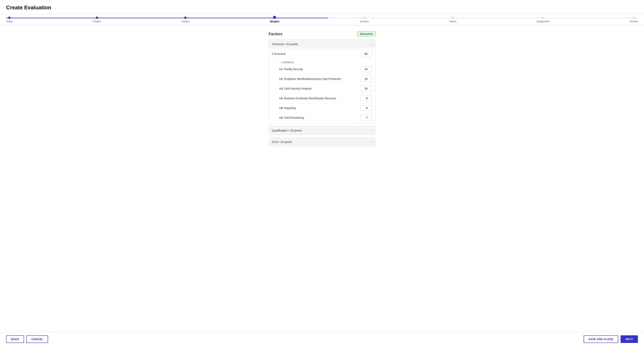  What do you see at coordinates (611, 339) in the screenshot?
I see `footer-right: SAVE AND CLOSE NEXT` at bounding box center [611, 339].